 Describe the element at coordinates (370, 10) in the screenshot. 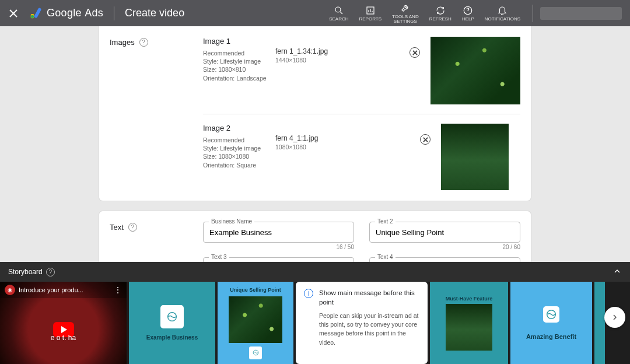

I see `reports-icon` at that location.